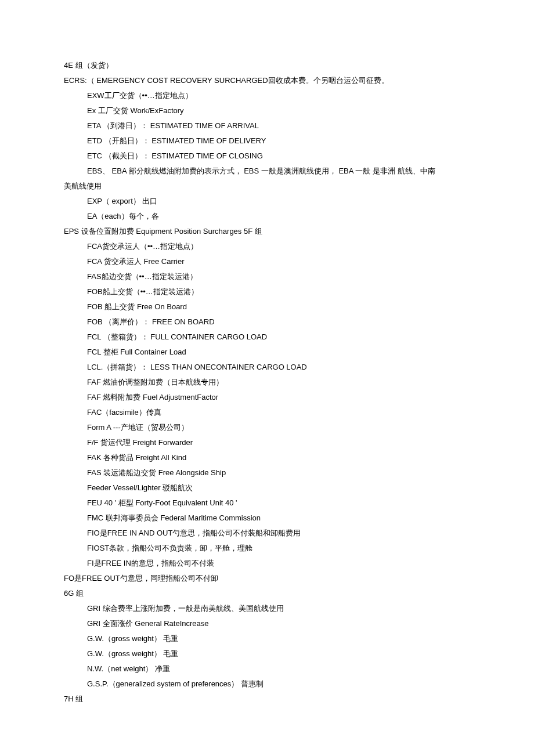  Describe the element at coordinates (267, 216) in the screenshot. I see `text-line: EA（each）每个，各` at that location.